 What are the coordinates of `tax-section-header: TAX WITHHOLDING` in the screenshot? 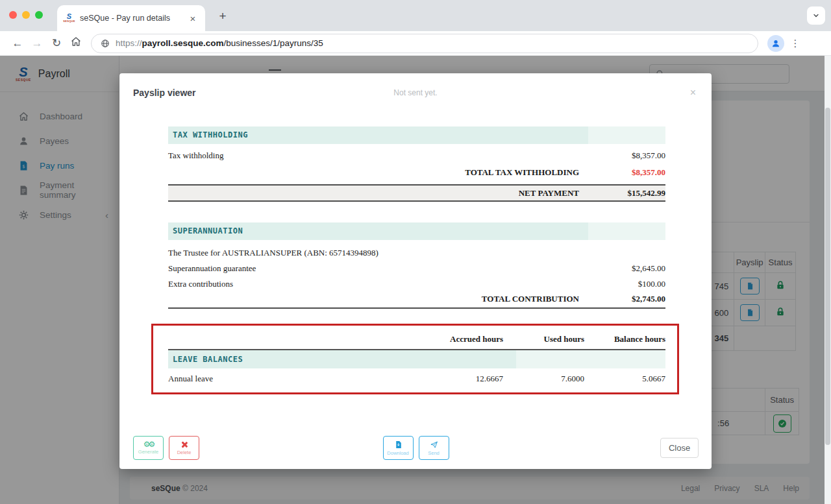 It's located at (417, 135).